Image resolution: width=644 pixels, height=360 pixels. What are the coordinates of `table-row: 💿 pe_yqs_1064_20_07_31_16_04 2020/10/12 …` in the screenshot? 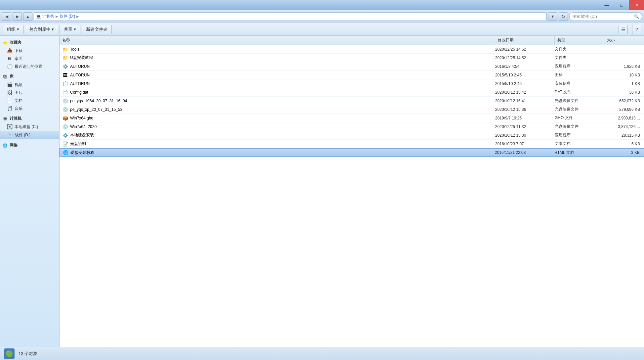 It's located at (352, 101).